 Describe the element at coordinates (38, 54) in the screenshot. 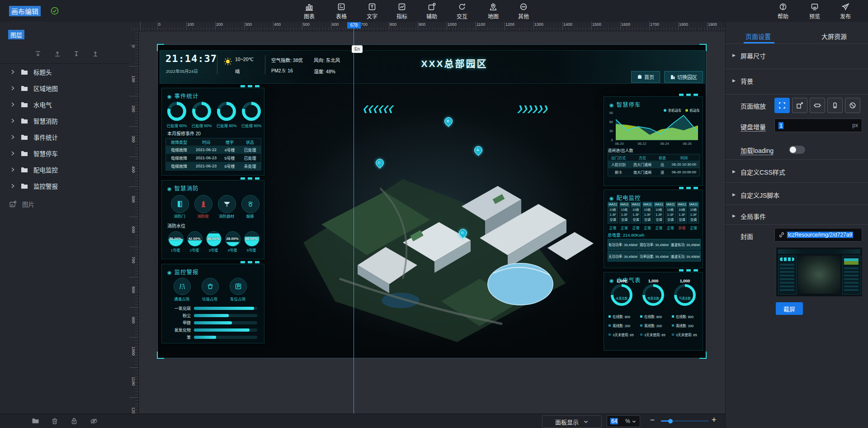

I see `layer-to-bottom-icon` at that location.